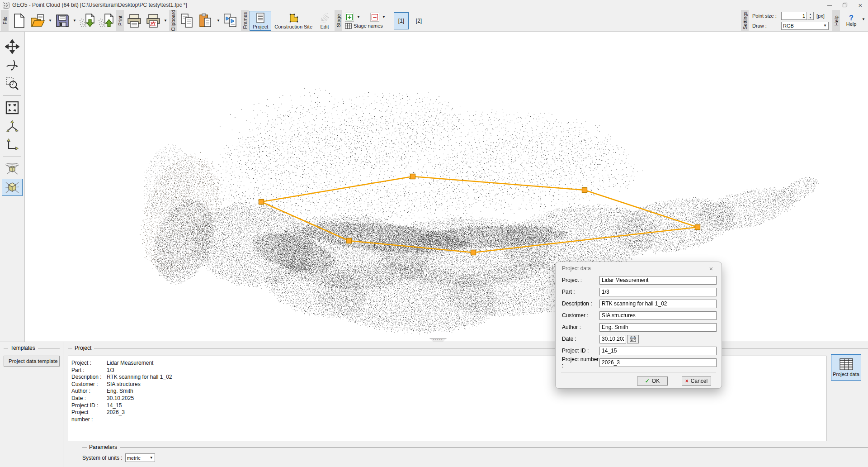 The height and width of the screenshot is (467, 868). Describe the element at coordinates (165, 21) in the screenshot. I see `print-view-dropdown: ▼` at that location.